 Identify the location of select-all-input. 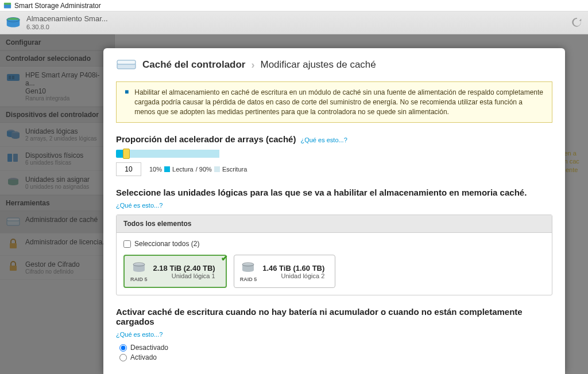
(127, 244).